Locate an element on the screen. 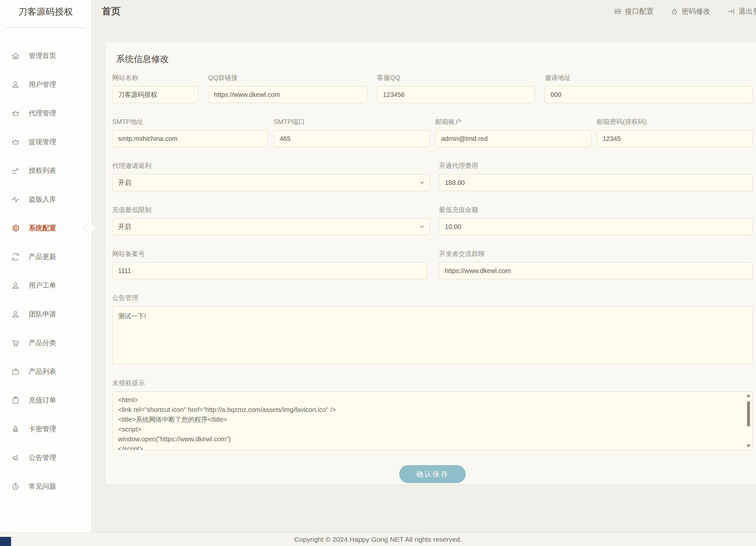 The image size is (756, 546). field-label: 邮箱密码(授权码) is located at coordinates (675, 122).